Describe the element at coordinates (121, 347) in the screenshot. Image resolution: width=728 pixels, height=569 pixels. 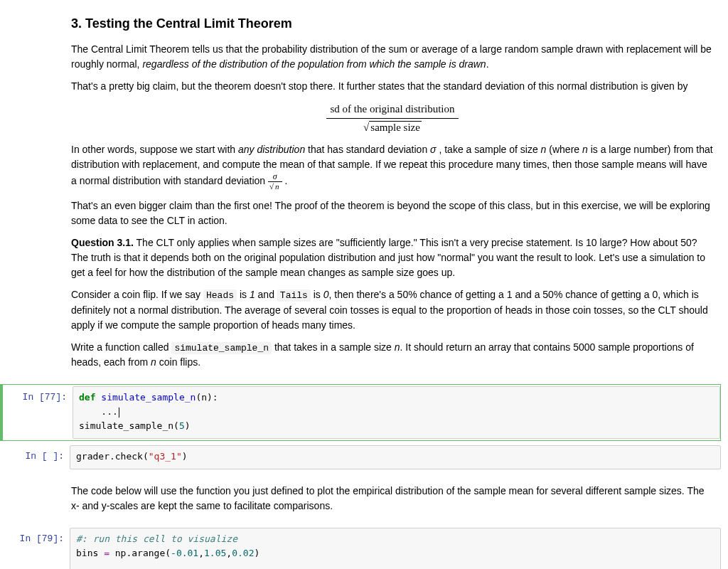
I see `text: Write a function called` at that location.